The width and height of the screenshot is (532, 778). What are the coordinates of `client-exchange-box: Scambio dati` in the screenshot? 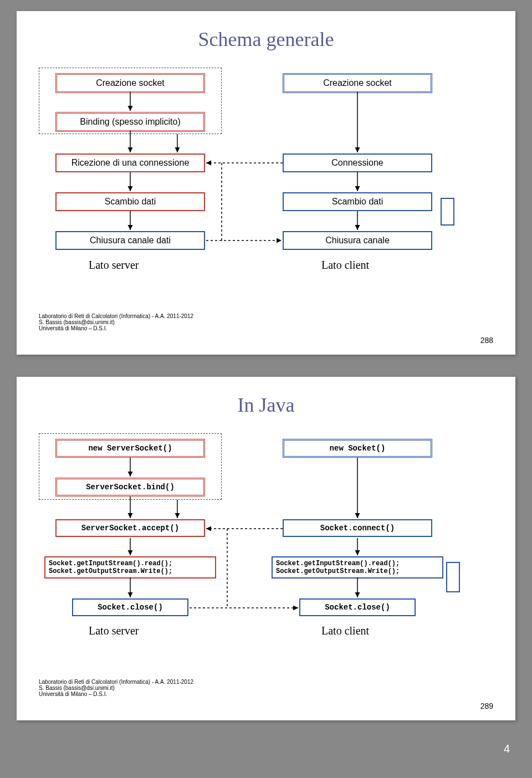 It's located at (357, 202).